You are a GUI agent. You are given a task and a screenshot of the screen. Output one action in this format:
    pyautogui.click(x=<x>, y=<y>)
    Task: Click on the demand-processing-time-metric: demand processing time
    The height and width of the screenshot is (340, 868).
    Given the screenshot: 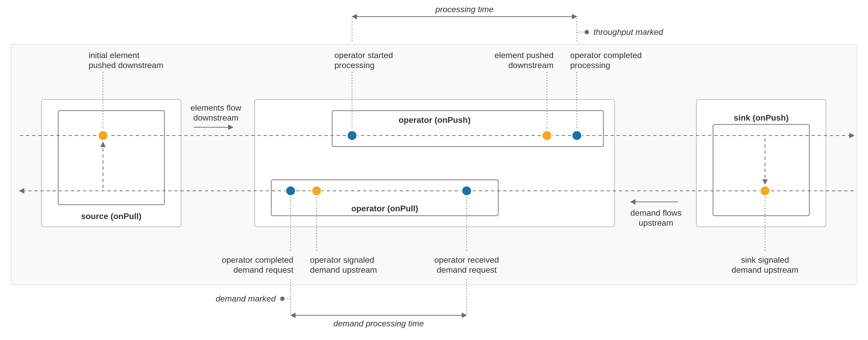 What is the action you would take?
    pyautogui.click(x=379, y=304)
    